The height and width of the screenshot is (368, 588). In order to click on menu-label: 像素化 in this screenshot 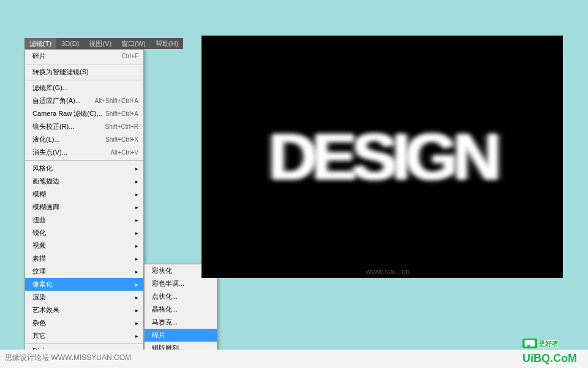, I will do `click(43, 285)`.